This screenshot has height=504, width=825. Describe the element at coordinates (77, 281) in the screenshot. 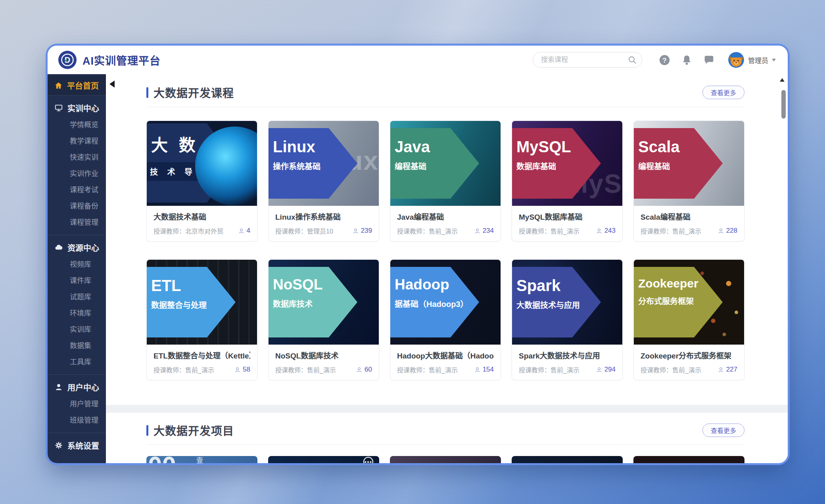

I see `sidebar-item: 课件库` at that location.